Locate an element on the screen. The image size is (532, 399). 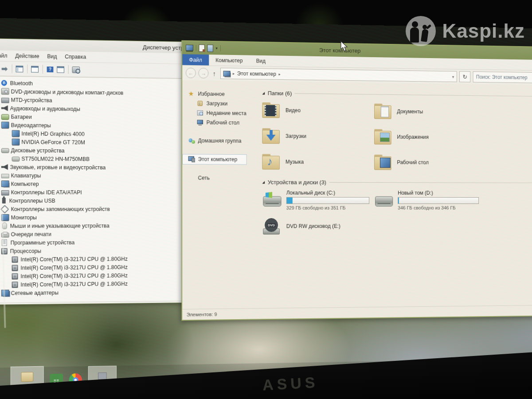
breadcrumb-location: Этот компьютер is located at coordinates (257, 74).